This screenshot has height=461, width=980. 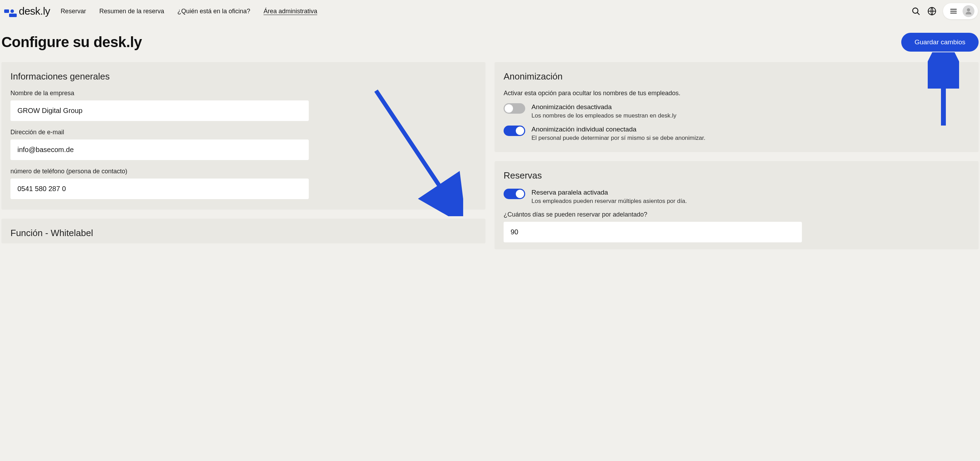 What do you see at coordinates (604, 107) in the screenshot?
I see `toggle-anon-global-title: Anonimización desactivada` at bounding box center [604, 107].